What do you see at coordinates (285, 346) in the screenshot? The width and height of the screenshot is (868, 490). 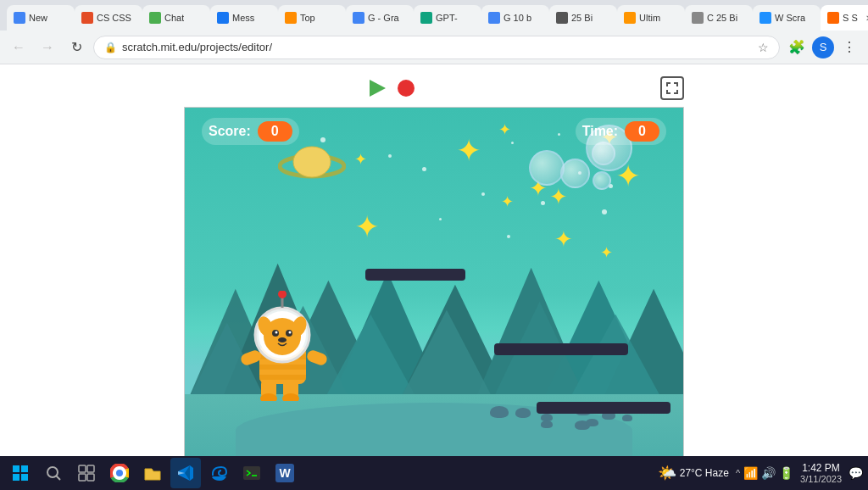 I see `dog-character` at bounding box center [285, 346].